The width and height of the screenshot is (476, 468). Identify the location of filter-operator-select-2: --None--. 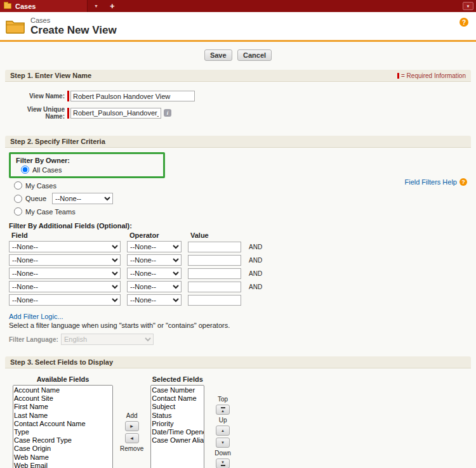
(154, 260).